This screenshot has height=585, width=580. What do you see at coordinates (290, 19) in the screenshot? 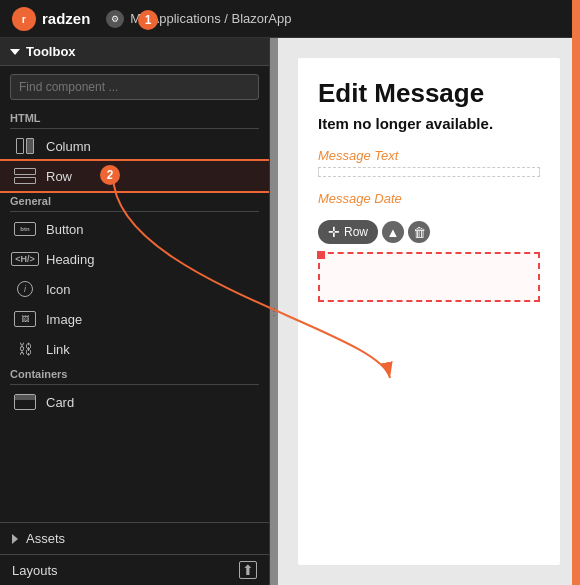
I see `topbar: r radzen ⚙ My Applications / BlazorApp` at bounding box center [290, 19].